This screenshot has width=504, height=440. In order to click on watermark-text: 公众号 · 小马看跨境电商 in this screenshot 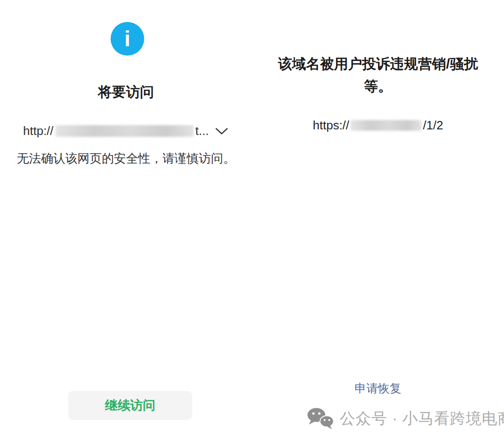, I will do `click(422, 419)`.